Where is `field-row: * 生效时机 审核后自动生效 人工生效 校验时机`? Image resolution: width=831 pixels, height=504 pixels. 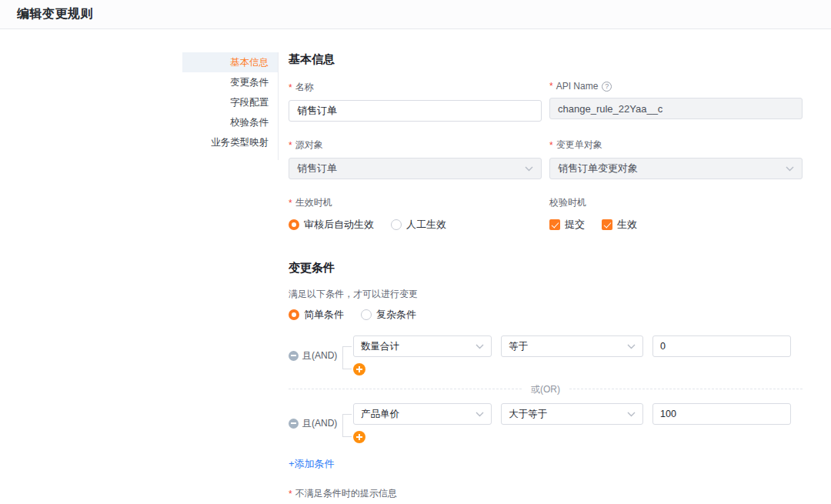 field-row: * 生效时机 审核后自动生效 人工生效 校验时机 is located at coordinates (546, 214).